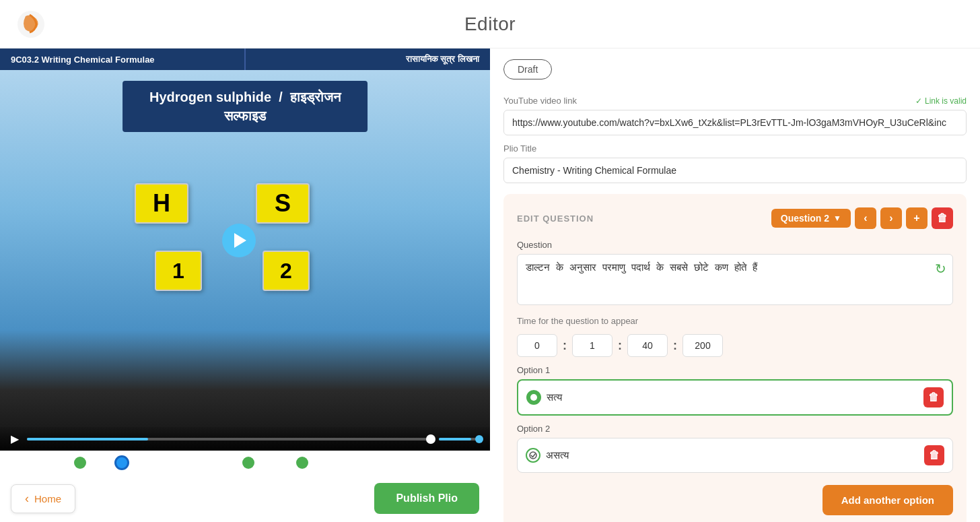 The height and width of the screenshot is (522, 980). Describe the element at coordinates (941, 269) in the screenshot. I see `refresh-icon: ↻` at that location.